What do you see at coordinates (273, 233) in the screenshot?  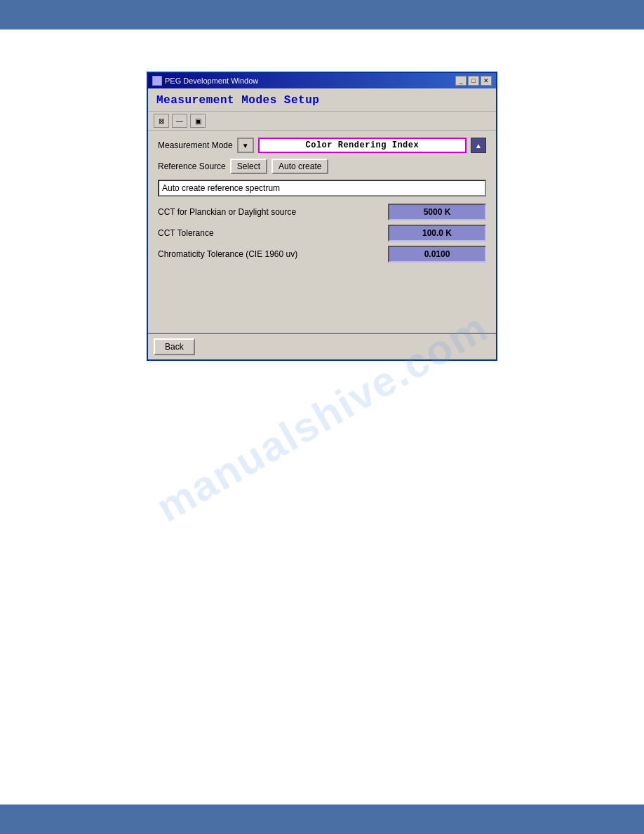 I see `param-label-1: CCT Tolerance` at bounding box center [273, 233].